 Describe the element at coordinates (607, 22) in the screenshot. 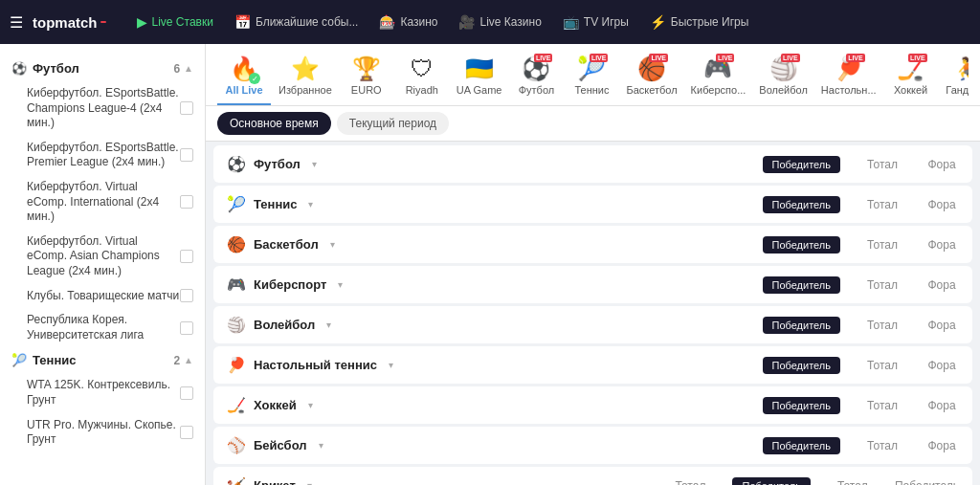

I see `nav-label-tv-games: TV Игры` at that location.